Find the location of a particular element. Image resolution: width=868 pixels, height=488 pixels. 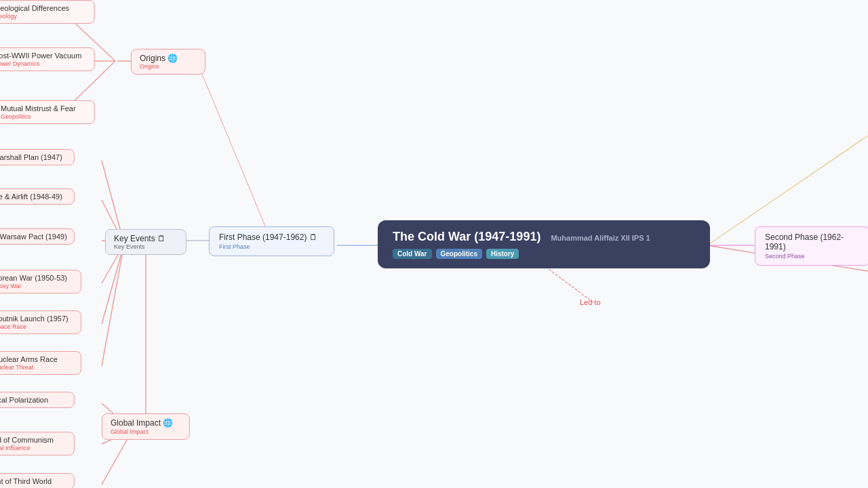

node-global-impact-label: Global Impact 🌐 is located at coordinates (142, 423).